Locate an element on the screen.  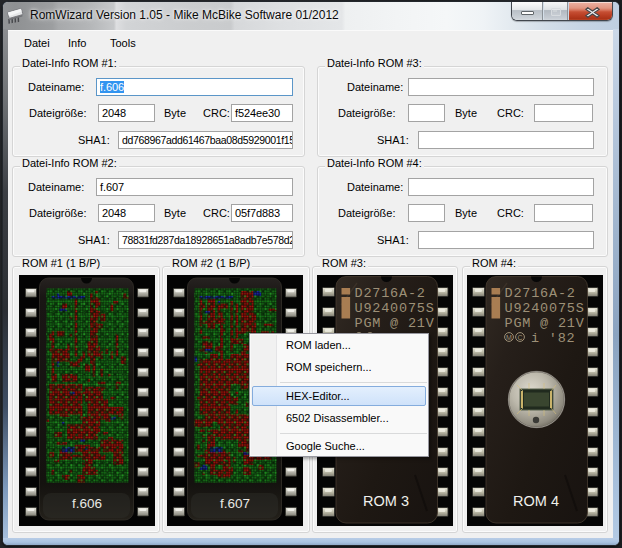
svg-text: M is located at coordinates (509, 338).